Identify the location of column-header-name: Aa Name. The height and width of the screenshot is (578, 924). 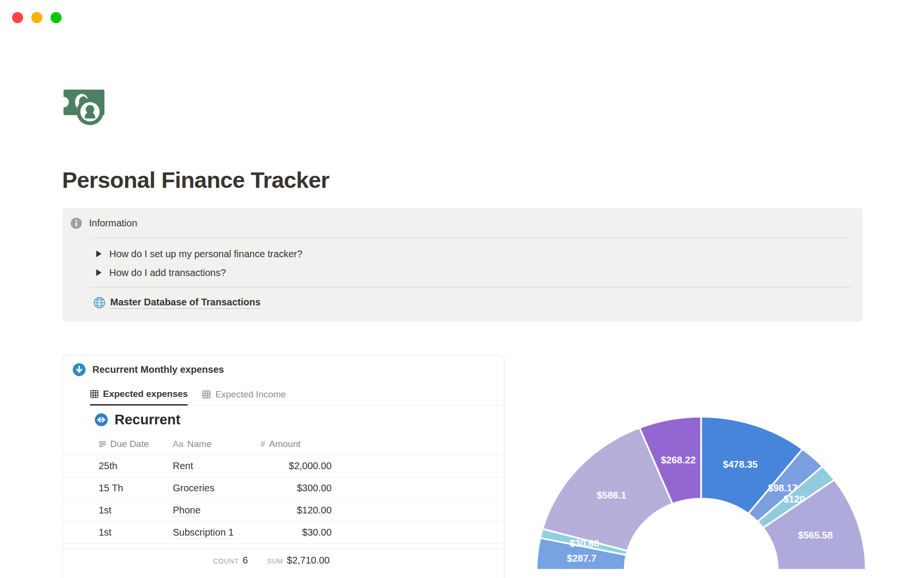
(217, 444).